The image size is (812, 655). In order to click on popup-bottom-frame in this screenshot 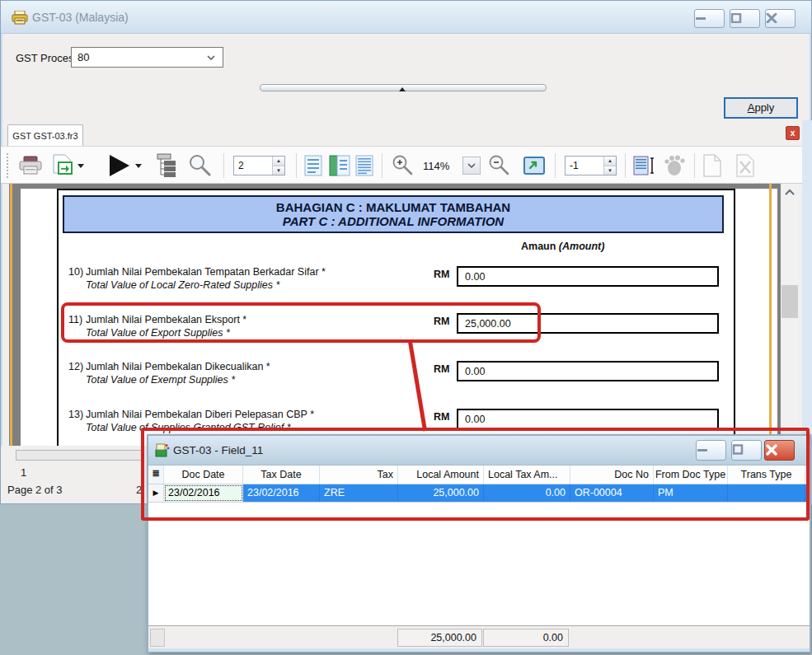, I will do `click(479, 650)`.